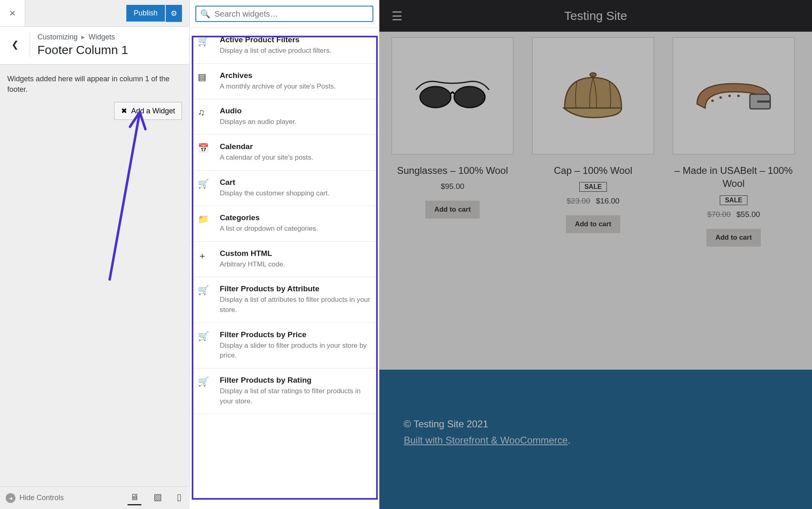  I want to click on widget-item-desc: Display the customer shopping cart., so click(295, 193).